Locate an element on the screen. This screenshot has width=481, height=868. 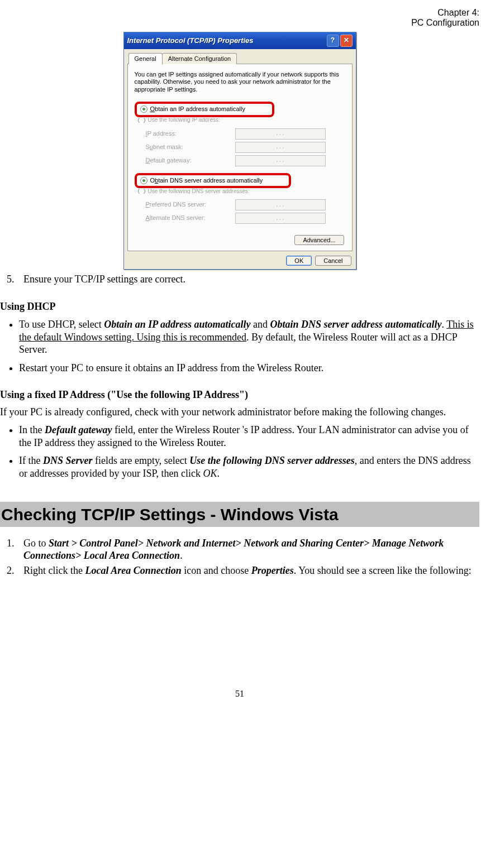
ip-fields-group: IP address: . . . Subnet mask: . . . Def… is located at coordinates (240, 148).